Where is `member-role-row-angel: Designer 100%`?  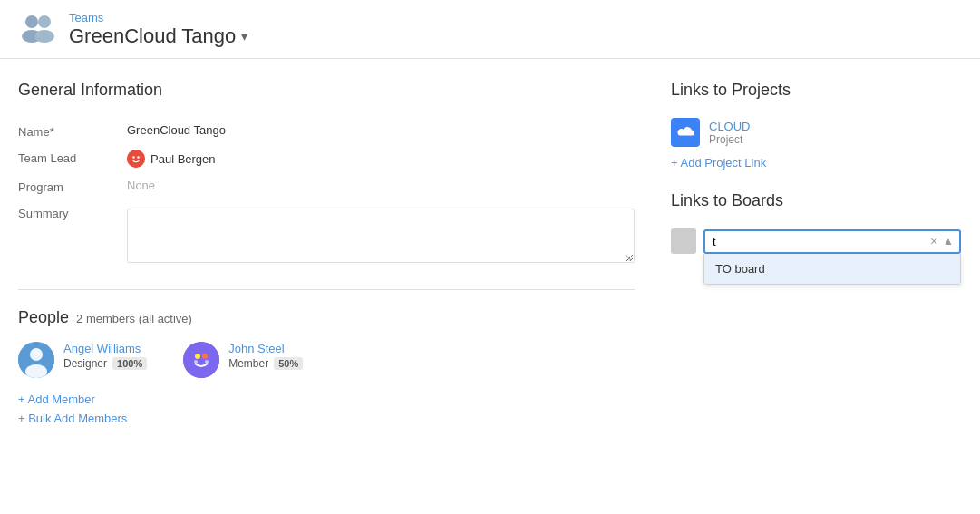 member-role-row-angel: Designer 100% is located at coordinates (105, 364).